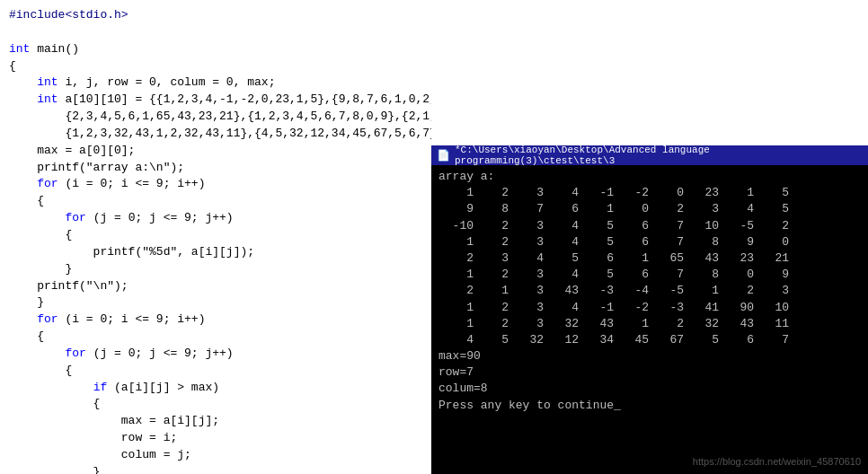 This screenshot has height=474, width=868. What do you see at coordinates (216, 253) in the screenshot?
I see `code-line-printf2: printf("%5d", a[i][j]);` at bounding box center [216, 253].